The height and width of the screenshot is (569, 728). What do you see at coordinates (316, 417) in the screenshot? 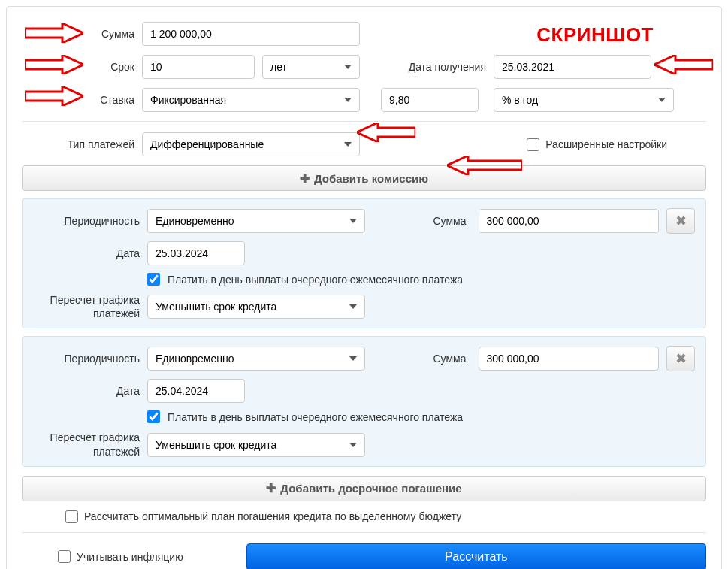
I see `label-pay-on-schedule-2: Платить в день выплаты очередного ежемес…` at bounding box center [316, 417].